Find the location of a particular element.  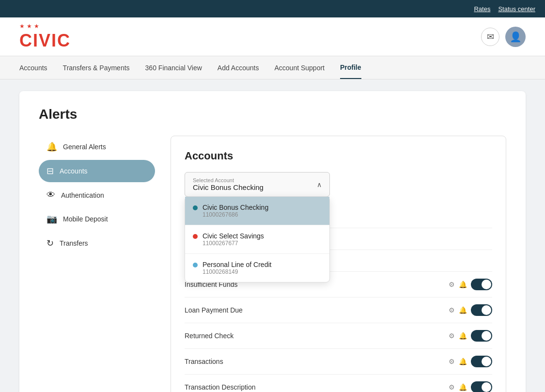

header-icons: ✉ 👤 is located at coordinates (503, 37).